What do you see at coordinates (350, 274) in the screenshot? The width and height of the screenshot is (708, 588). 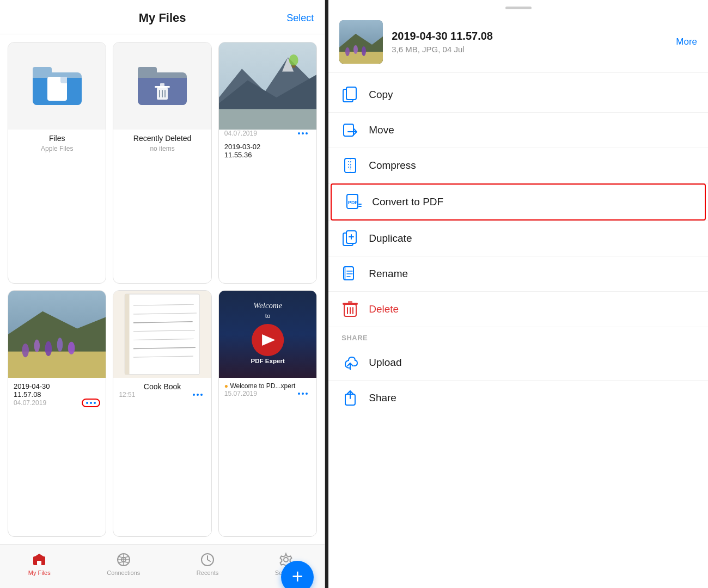 I see `rename-icon` at bounding box center [350, 274].